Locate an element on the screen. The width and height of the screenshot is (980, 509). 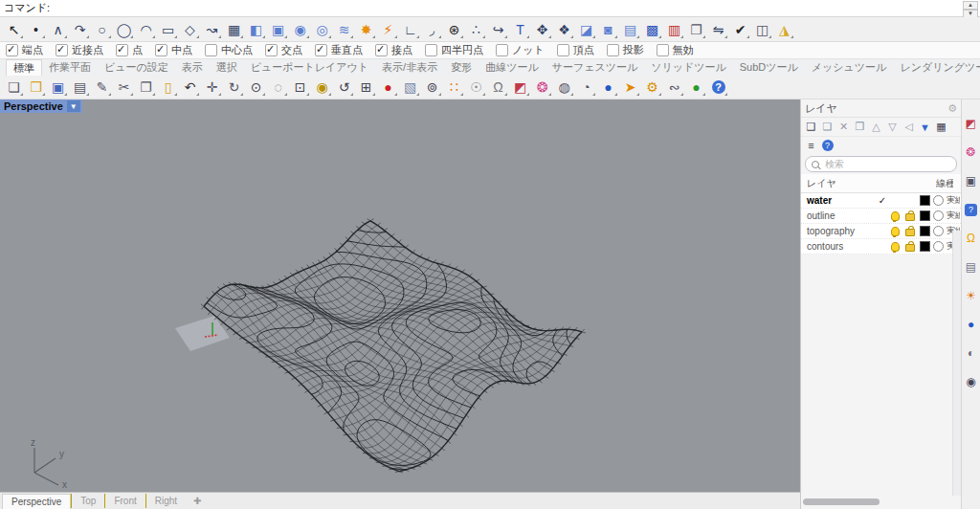
spin-up-icon: ▲ is located at coordinates (970, 6).